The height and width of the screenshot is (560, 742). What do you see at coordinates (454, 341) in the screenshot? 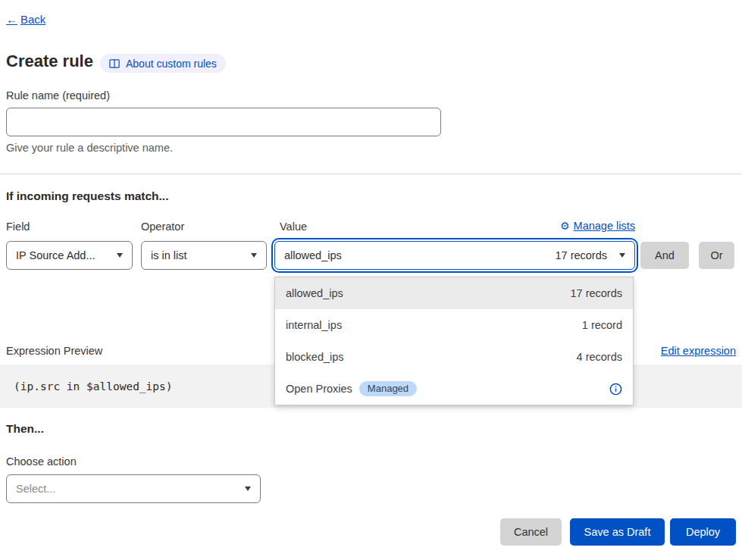
I see `value-dropdown-menu: allowed_ips 17 records internal_ips 1 re…` at bounding box center [454, 341].